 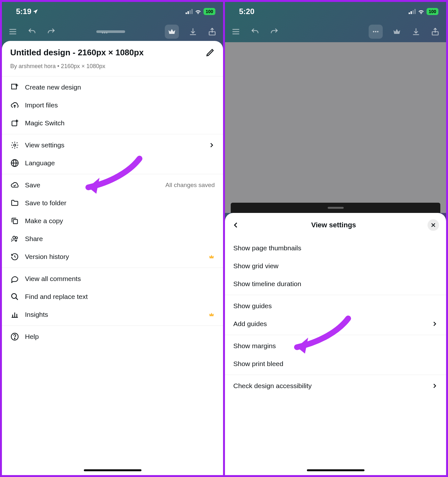 I want to click on show-guides-button: Show guides, so click(x=335, y=306).